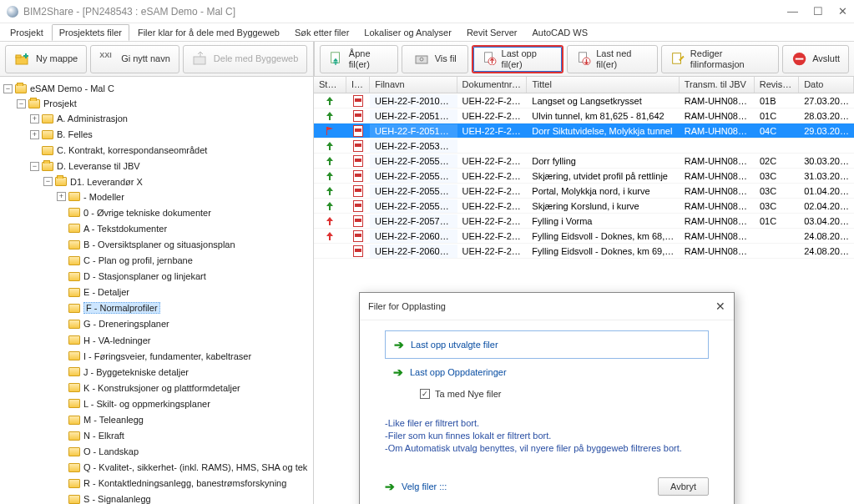 The width and height of the screenshot is (854, 504). I want to click on tree-item: R - Kontaktledningsanlegg, banestrømsfor…, so click(185, 483).